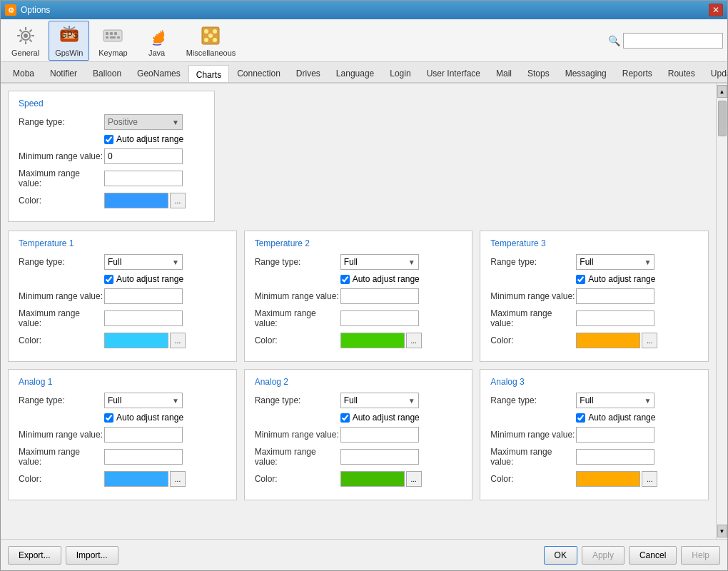 The height and width of the screenshot is (571, 728). What do you see at coordinates (373, 340) in the screenshot?
I see `temp2-color-swatch` at bounding box center [373, 340].